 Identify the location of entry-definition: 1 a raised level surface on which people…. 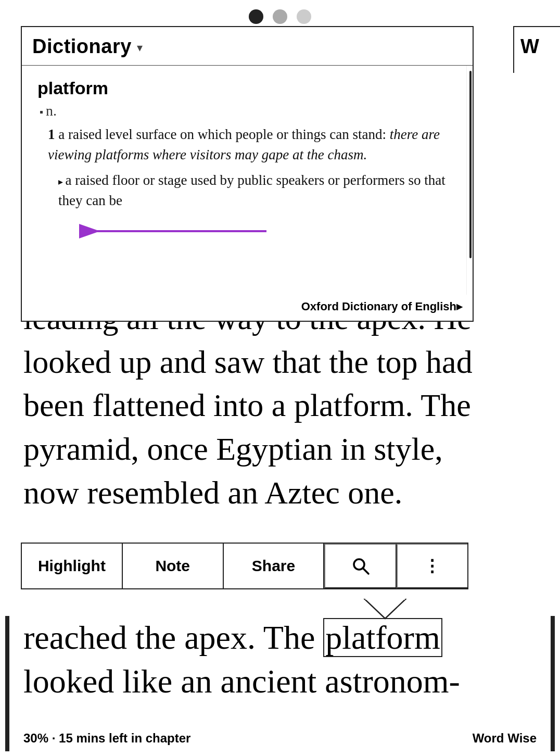
(247, 145).